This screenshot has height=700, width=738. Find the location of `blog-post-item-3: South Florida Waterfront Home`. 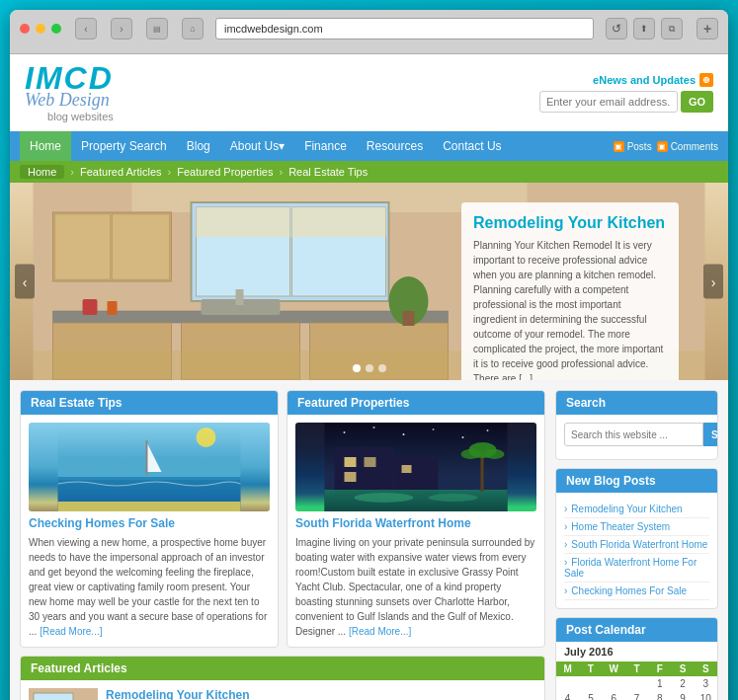

blog-post-item-3: South Florida Waterfront Home is located at coordinates (636, 545).